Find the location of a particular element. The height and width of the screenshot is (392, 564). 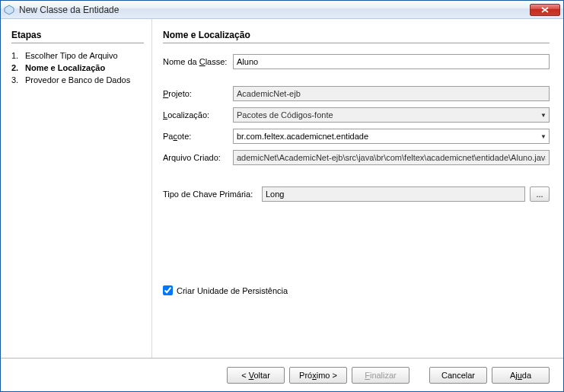

created-file-label: Arquivo Criado: is located at coordinates (198, 158).